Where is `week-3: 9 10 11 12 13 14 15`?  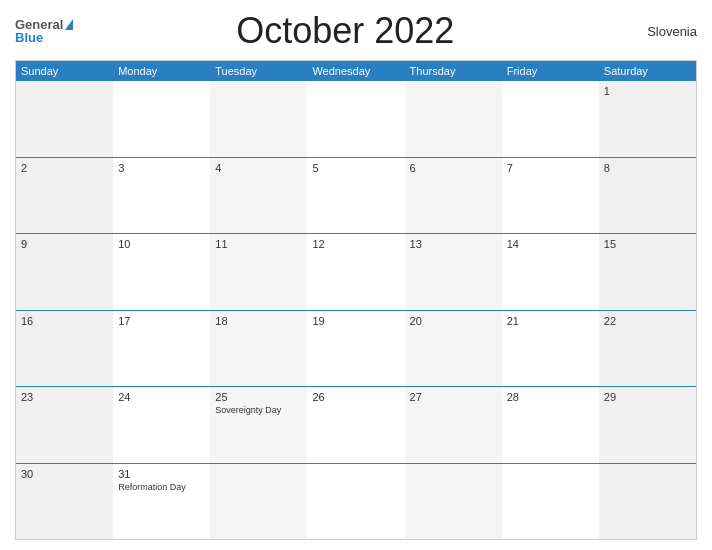 week-3: 9 10 11 12 13 14 15 is located at coordinates (356, 272).